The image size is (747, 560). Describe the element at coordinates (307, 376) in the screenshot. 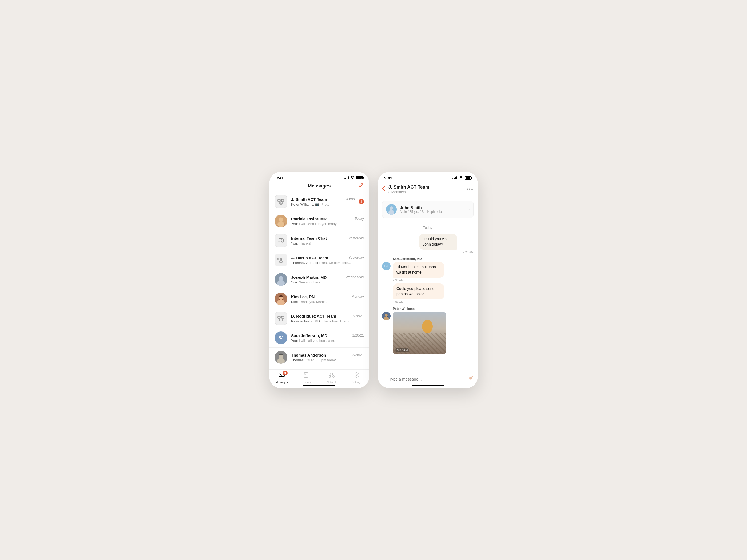

I see `clients-tab-icon` at that location.